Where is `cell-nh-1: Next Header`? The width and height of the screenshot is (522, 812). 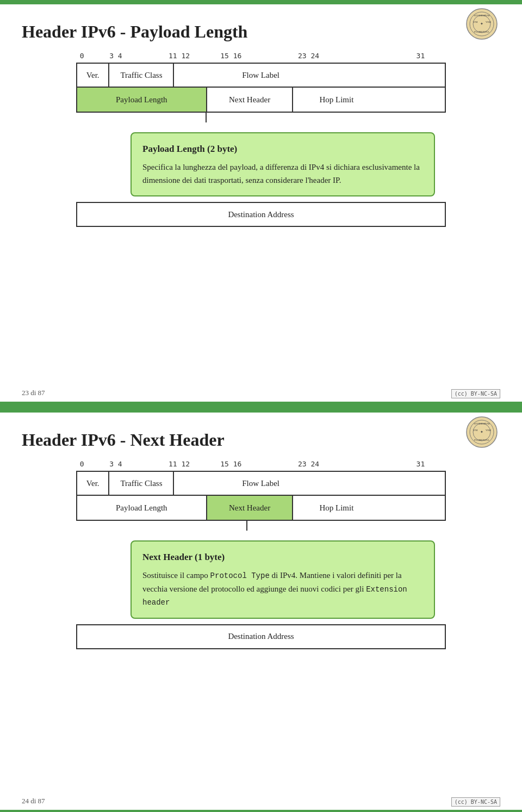 cell-nh-1: Next Header is located at coordinates (250, 100).